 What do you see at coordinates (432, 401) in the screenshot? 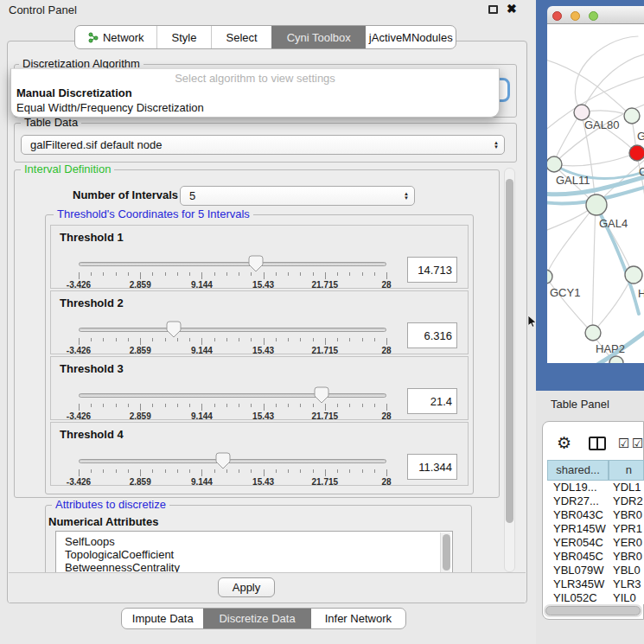
I see `threshold-value-field: 21.4` at bounding box center [432, 401].